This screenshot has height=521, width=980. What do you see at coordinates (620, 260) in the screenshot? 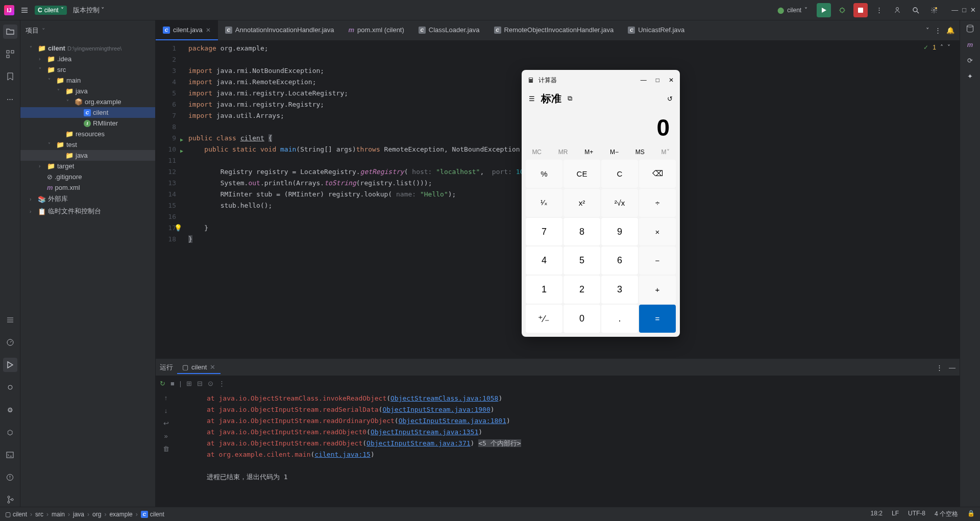
I see `calc-key-6: 6` at bounding box center [620, 260].